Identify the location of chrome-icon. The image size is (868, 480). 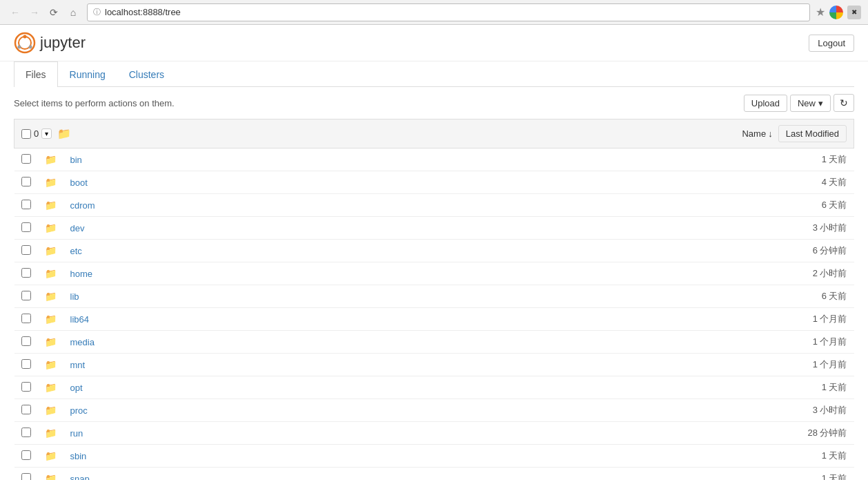
(836, 12).